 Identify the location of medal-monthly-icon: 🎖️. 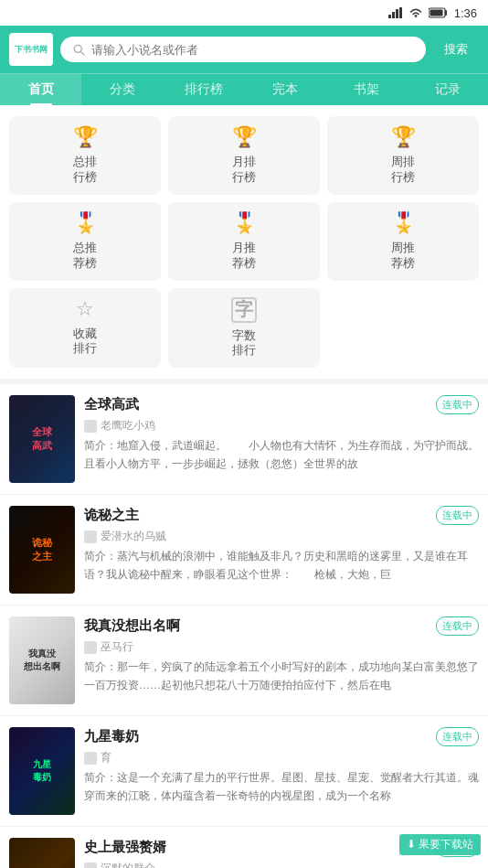
(245, 223).